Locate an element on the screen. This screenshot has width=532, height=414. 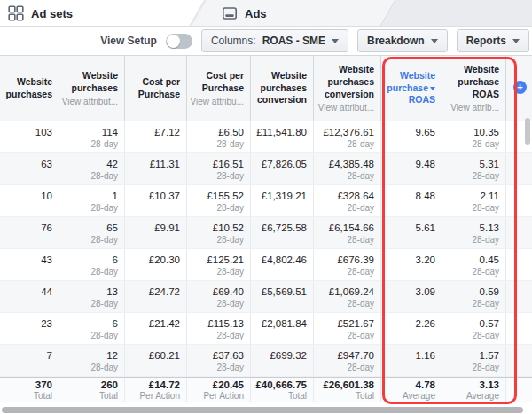
cell-r3-c7: 8.48 is located at coordinates (411, 200).